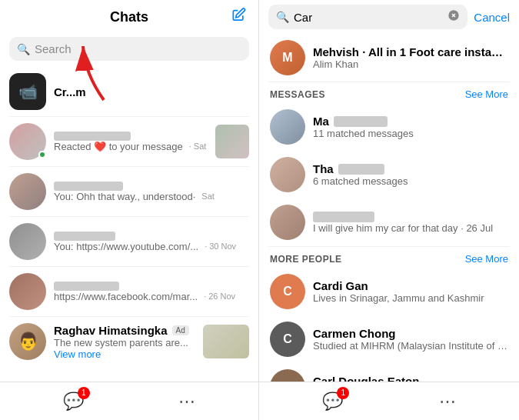  I want to click on result-content: Carl Douglas Eaton Went to Jumpertown Hi…, so click(411, 378).